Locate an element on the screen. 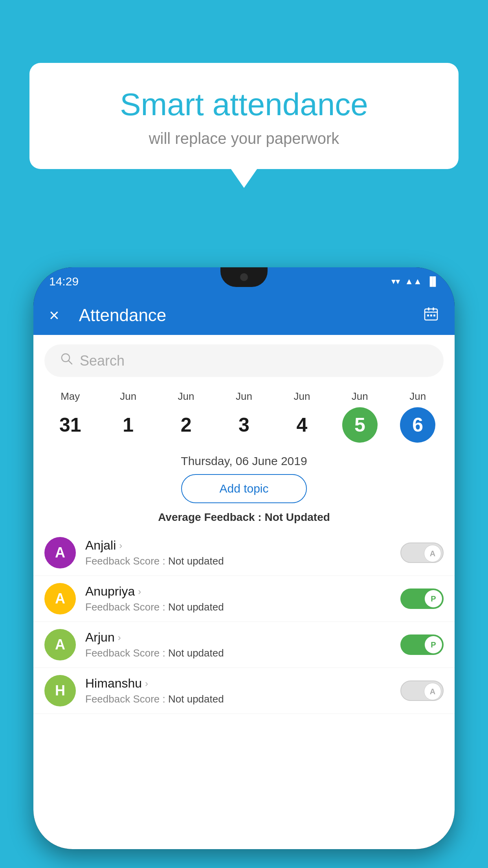 The image size is (488, 868). bubble-title: Smart attendance is located at coordinates (244, 105).